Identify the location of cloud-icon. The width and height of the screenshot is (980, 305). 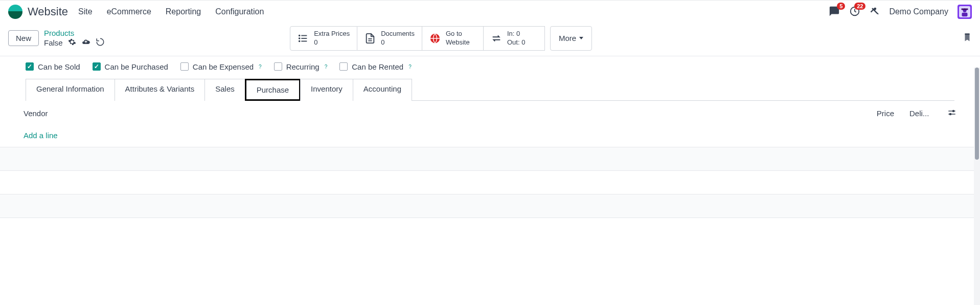
(86, 42).